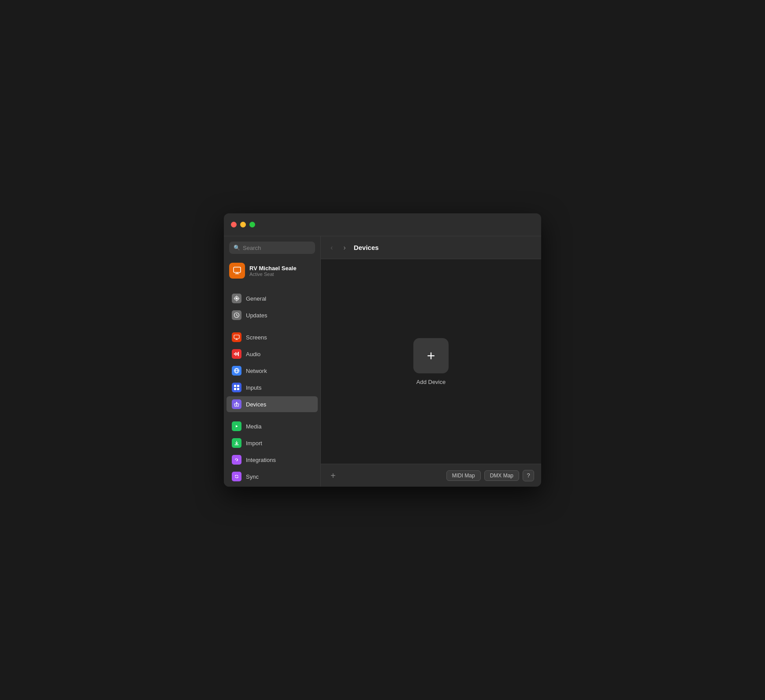 The height and width of the screenshot is (700, 765). Describe the element at coordinates (273, 271) in the screenshot. I see `user-info: RV Michael Seale Active Seat` at that location.